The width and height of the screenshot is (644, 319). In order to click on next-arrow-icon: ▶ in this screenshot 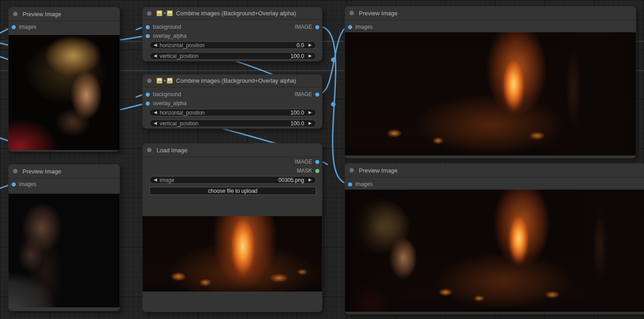, I will do `click(310, 180)`.